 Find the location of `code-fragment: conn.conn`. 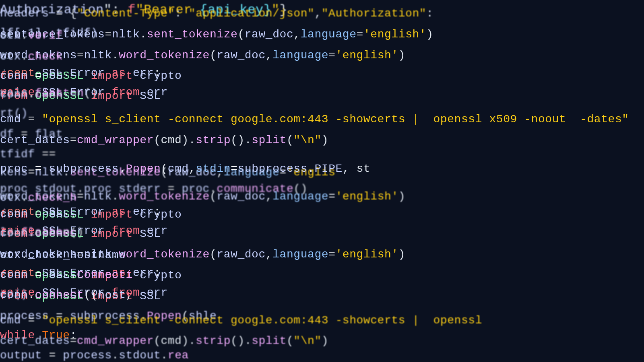

code-fragment: conn.conn is located at coordinates (31, 95).